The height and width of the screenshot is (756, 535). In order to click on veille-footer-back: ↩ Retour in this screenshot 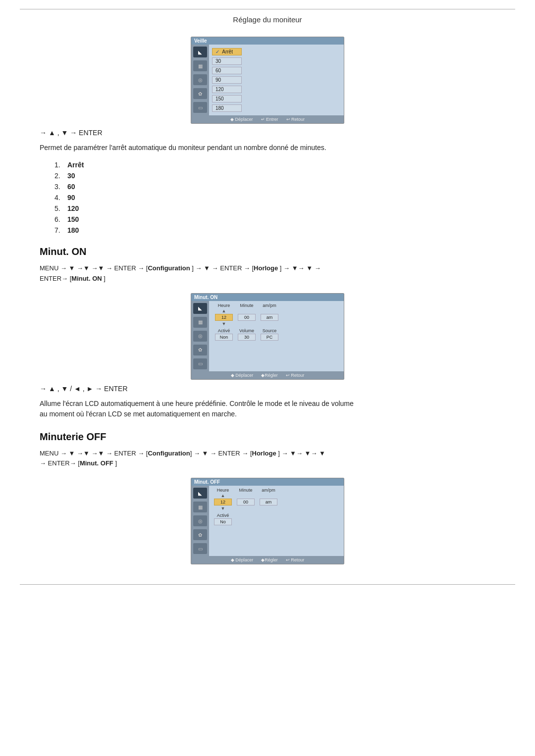, I will do `click(296, 119)`.